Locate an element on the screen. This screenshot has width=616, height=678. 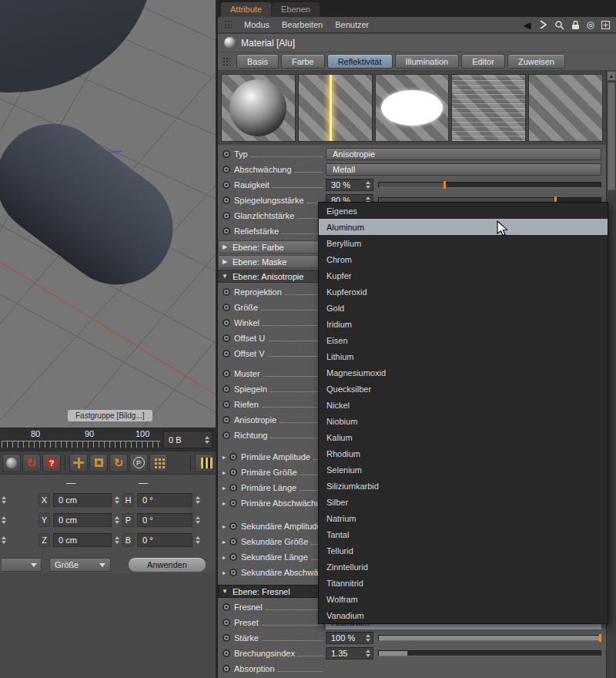
preset-menu-item: Selenium is located at coordinates (464, 470).